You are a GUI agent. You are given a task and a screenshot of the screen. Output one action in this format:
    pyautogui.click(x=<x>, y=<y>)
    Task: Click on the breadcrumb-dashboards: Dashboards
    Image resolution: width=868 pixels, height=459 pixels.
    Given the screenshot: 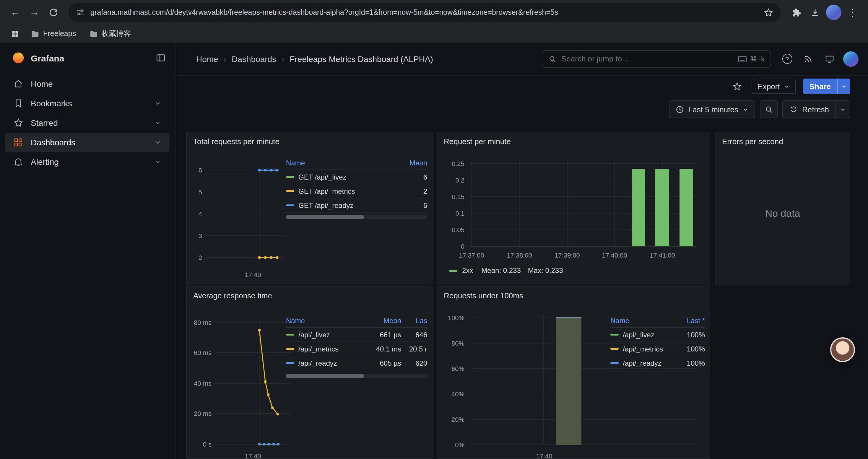 What is the action you would take?
    pyautogui.click(x=254, y=59)
    